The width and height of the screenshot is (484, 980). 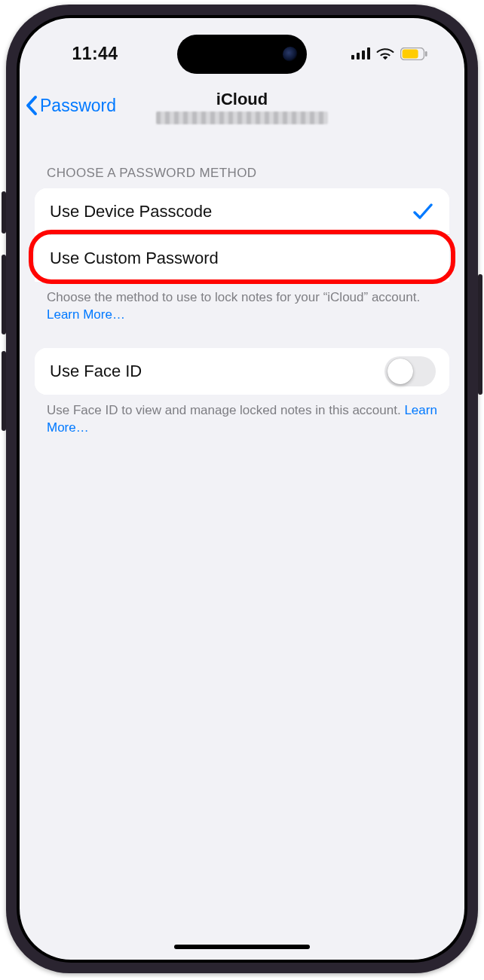 I want to click on checkmark-icon, so click(x=423, y=212).